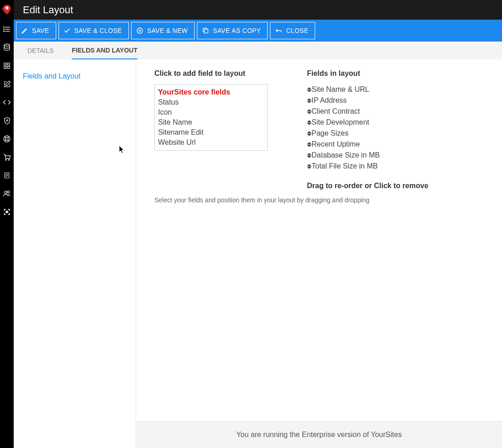  Describe the element at coordinates (368, 166) in the screenshot. I see `layout-field-item: Total File Size in MB` at that location.